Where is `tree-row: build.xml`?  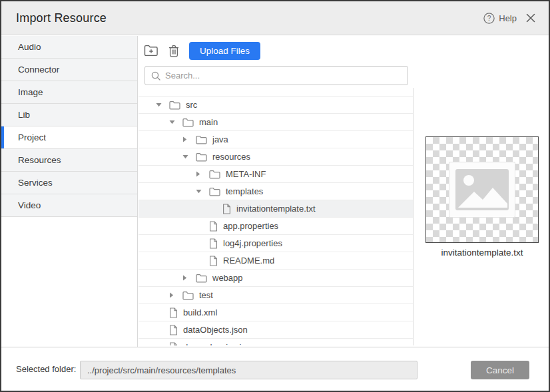
tree-row: build.xml is located at coordinates (276, 313).